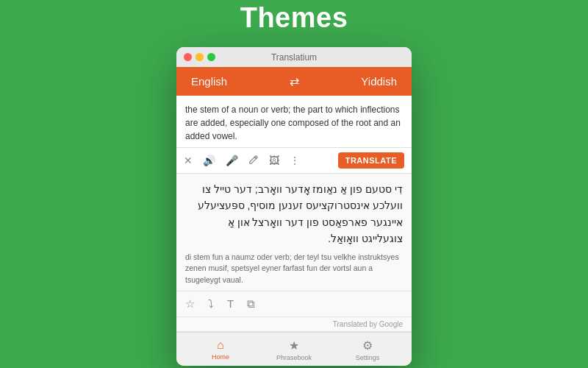 The image size is (588, 368). What do you see at coordinates (294, 346) in the screenshot?
I see `phrasebook-icon: ★` at bounding box center [294, 346].